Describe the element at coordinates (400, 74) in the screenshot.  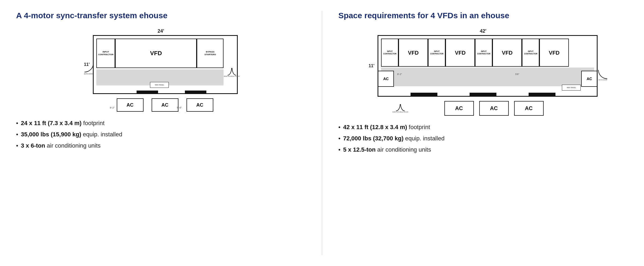
I see `right-walkway-dim1: 8'-2"` at that location.